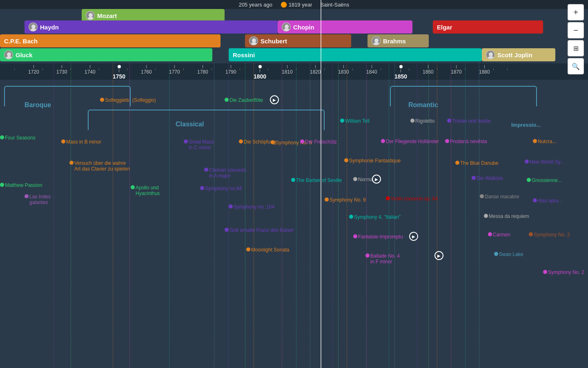  I want to click on play-button-norma: ▶, so click(376, 179).